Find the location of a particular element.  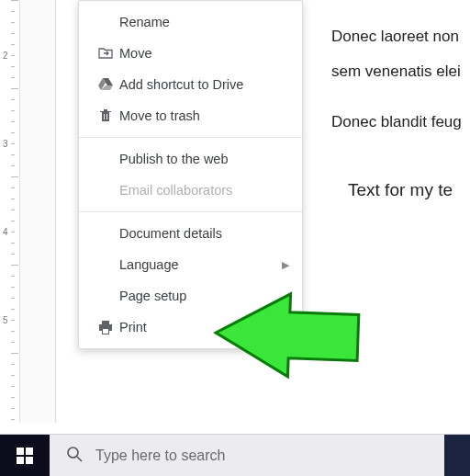

menu-label: Email collaborators is located at coordinates (204, 190).